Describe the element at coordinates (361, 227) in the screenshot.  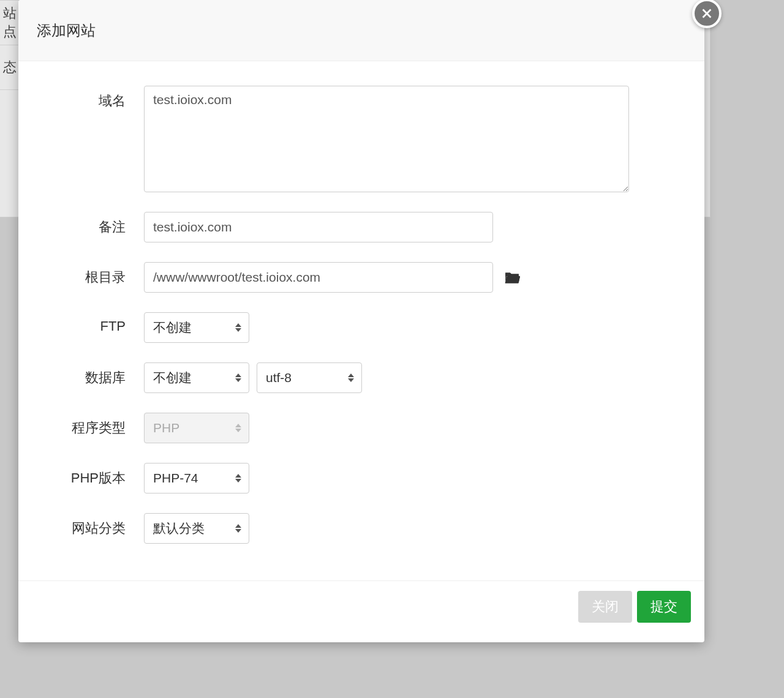
I see `row-remark: 备注` at that location.